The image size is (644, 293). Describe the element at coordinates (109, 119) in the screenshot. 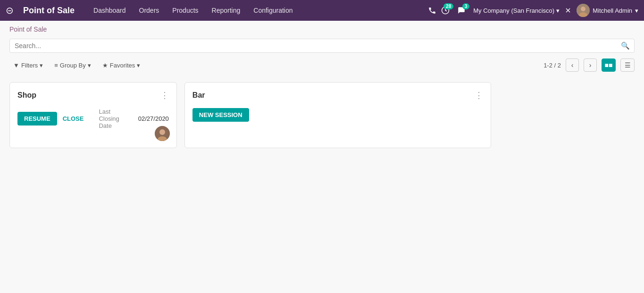

I see `last-closing-label: Last Closing Date` at that location.